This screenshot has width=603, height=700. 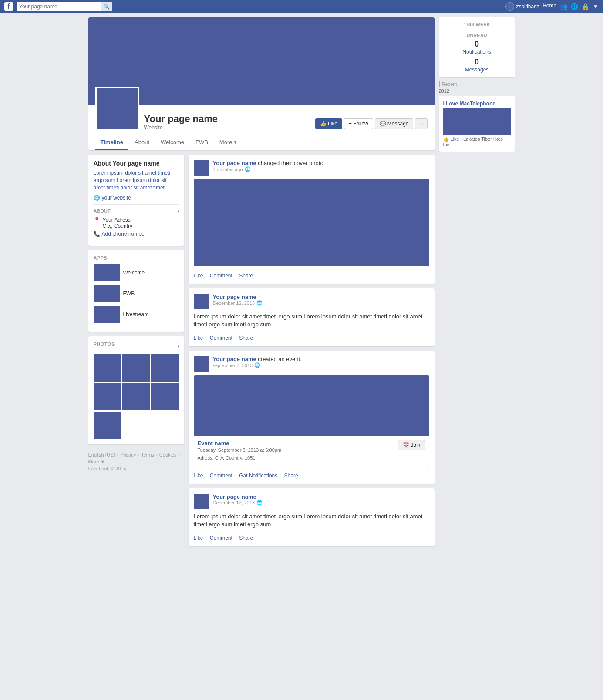 What do you see at coordinates (202, 143) in the screenshot?
I see `tab-fwb: FWB` at bounding box center [202, 143].